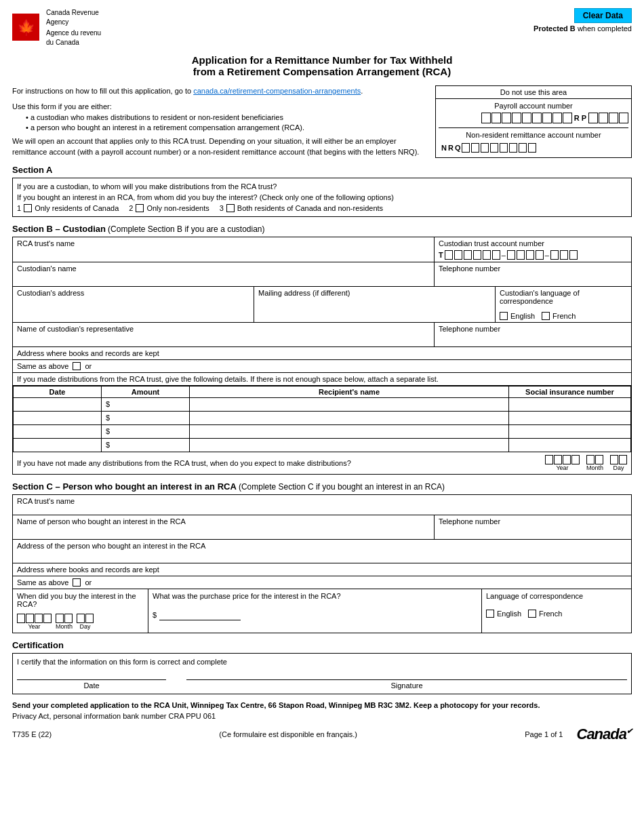 The width and height of the screenshot is (644, 834). What do you see at coordinates (224, 528) in the screenshot?
I see `buyer-name-field: Name of person who bought an interest in…` at bounding box center [224, 528].